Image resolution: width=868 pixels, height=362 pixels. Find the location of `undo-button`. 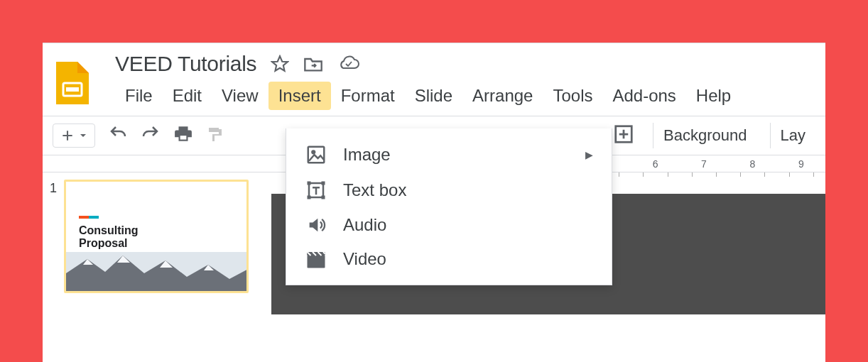

undo-button is located at coordinates (118, 136).